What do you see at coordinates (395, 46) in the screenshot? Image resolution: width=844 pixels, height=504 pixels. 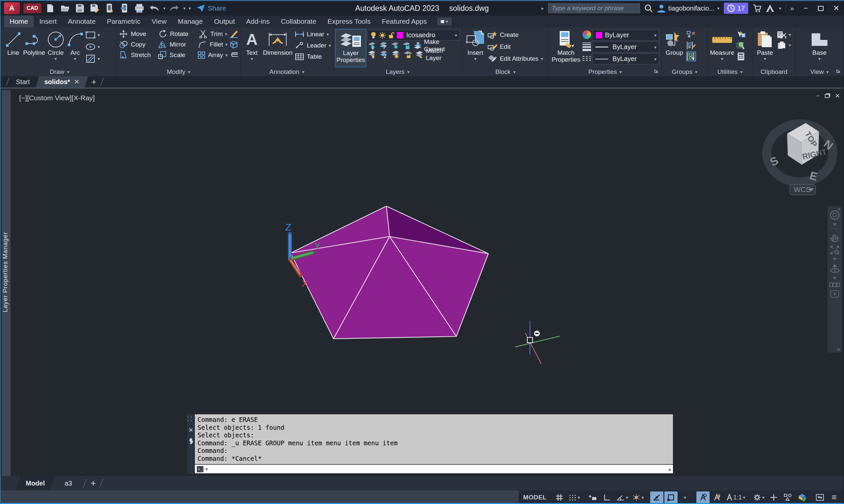 I see `layer-freeze-icon` at bounding box center [395, 46].